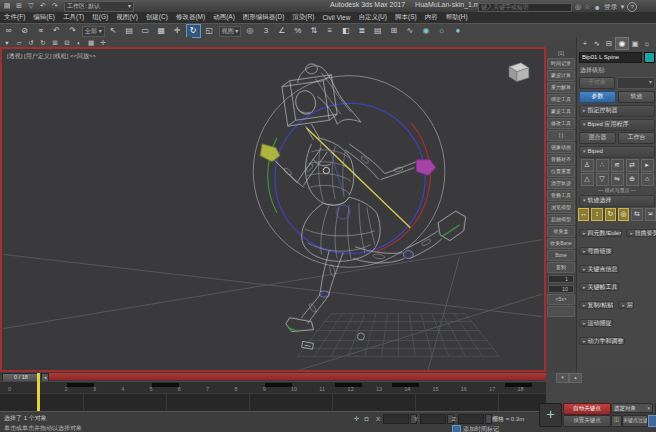 The height and width of the screenshot is (432, 656). Describe the element at coordinates (525, 8) in the screenshot. I see `search-input` at that location.